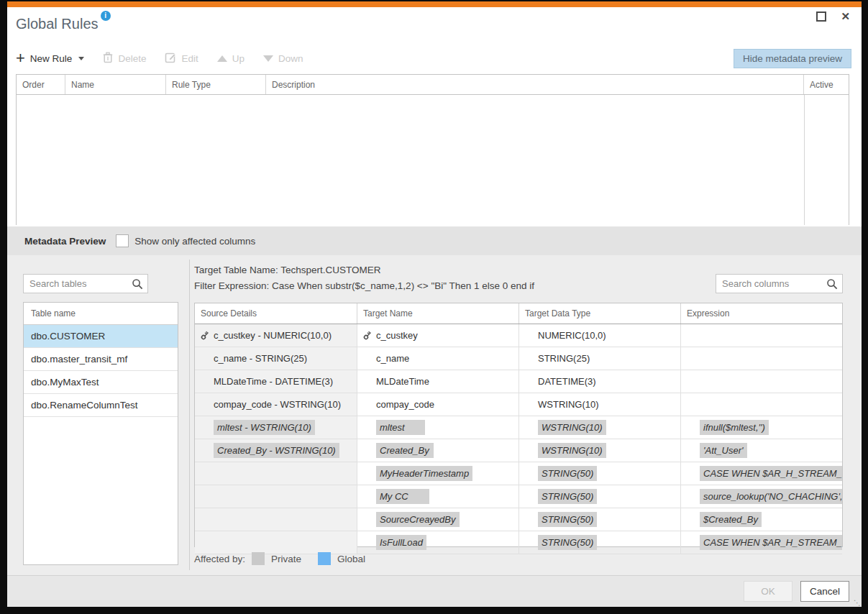  I want to click on trash-icon, so click(108, 59).